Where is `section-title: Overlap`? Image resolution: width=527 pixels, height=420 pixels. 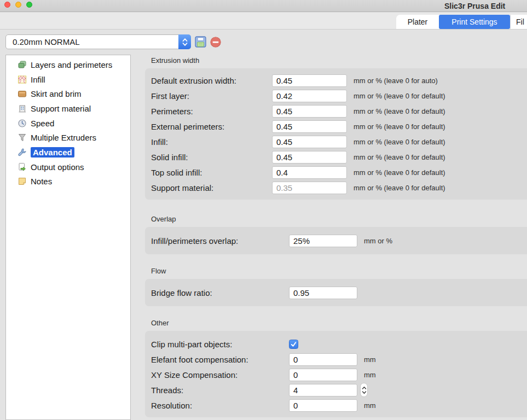
section-title: Overlap is located at coordinates (339, 219).